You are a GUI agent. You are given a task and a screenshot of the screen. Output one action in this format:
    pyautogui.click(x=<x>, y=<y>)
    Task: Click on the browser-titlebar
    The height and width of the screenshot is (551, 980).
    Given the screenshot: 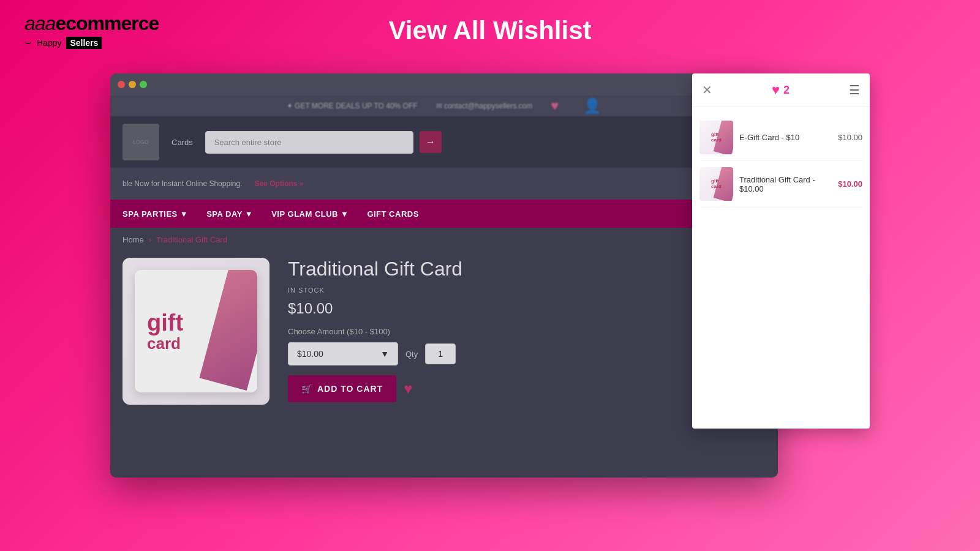 What is the action you would take?
    pyautogui.click(x=444, y=84)
    